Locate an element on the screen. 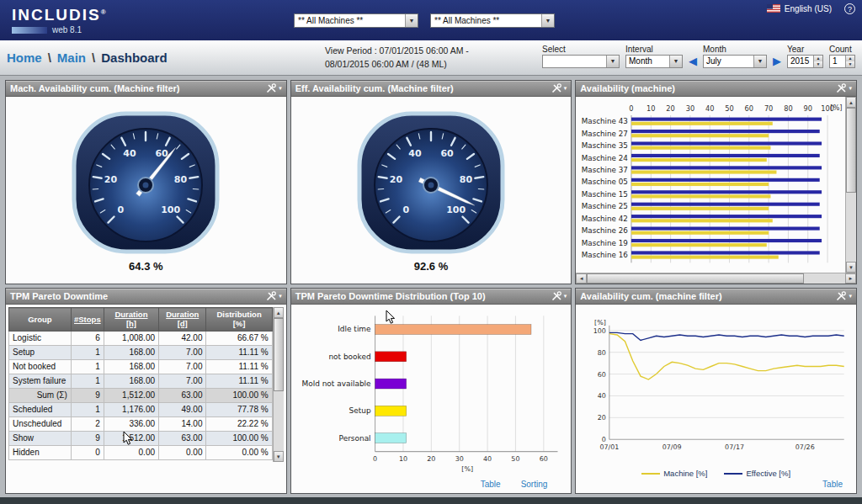  column-header: #Stops is located at coordinates (88, 320).